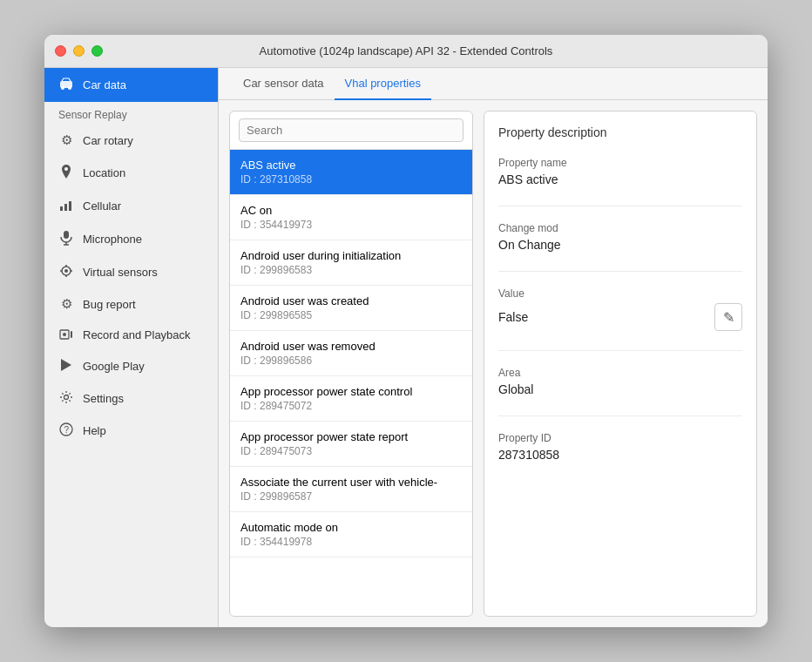  What do you see at coordinates (406, 51) in the screenshot?
I see `window-title: Automotive (1024p landscape) API 32 - Ex…` at bounding box center [406, 51].